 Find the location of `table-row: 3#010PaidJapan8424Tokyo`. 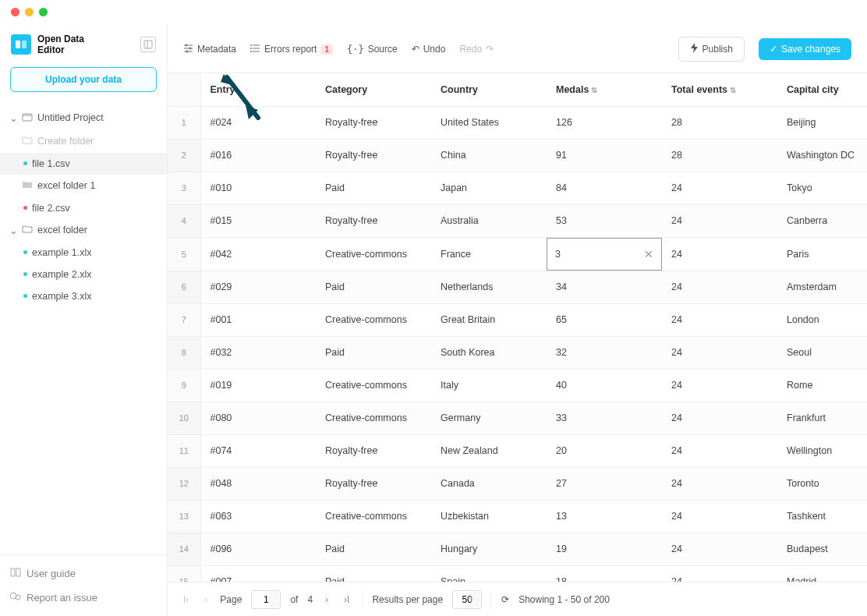

table-row: 3#010PaidJapan8424Tokyo is located at coordinates (518, 188).